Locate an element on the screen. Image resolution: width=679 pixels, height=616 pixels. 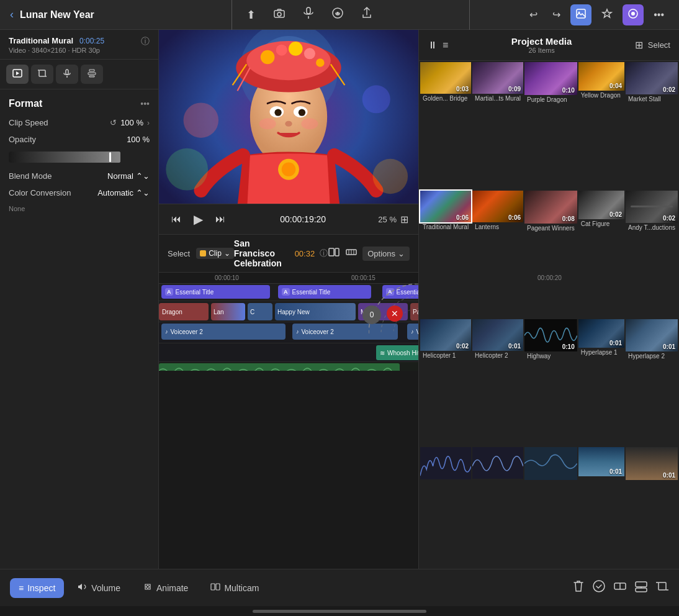
media-item-lanterns: 0:06 Lanterns is located at coordinates (498, 255).